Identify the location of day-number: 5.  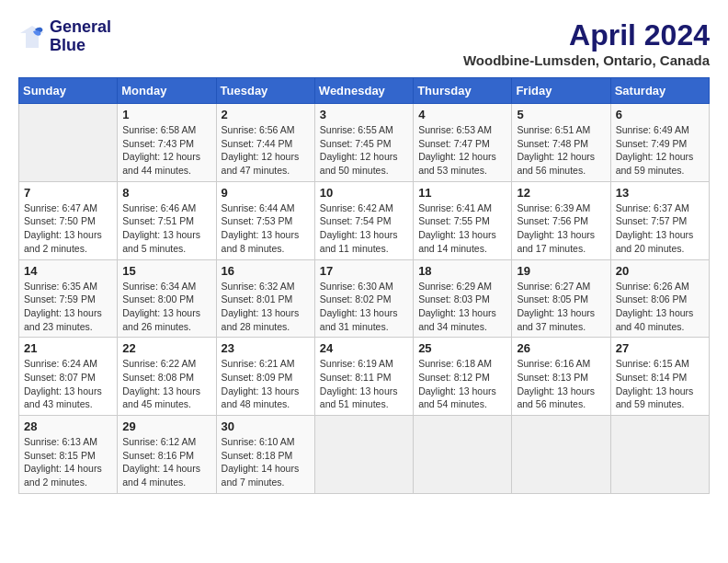
(561, 114).